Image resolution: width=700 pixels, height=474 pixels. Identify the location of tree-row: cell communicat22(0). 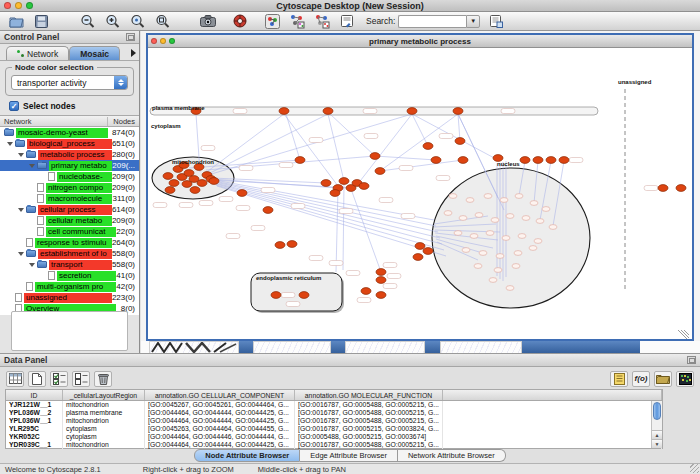
(70, 232).